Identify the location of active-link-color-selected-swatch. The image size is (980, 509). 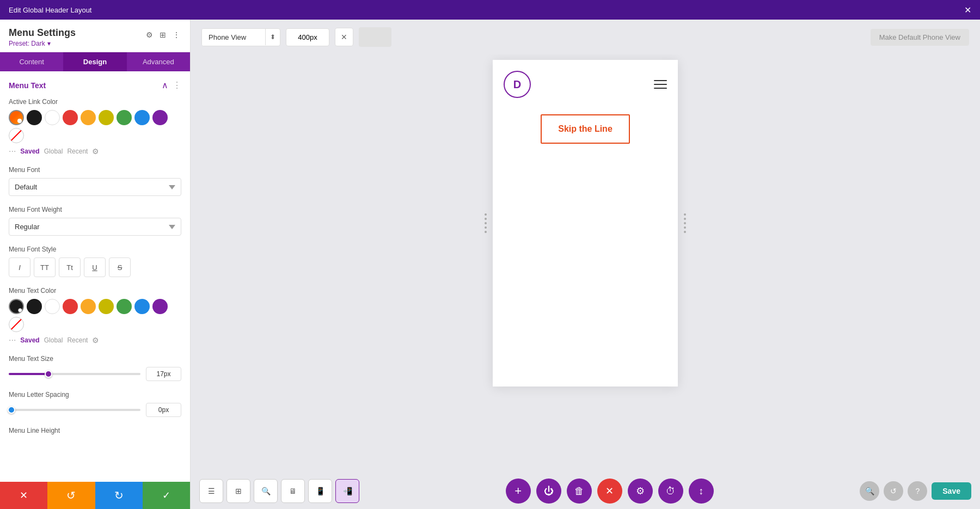
(16, 118).